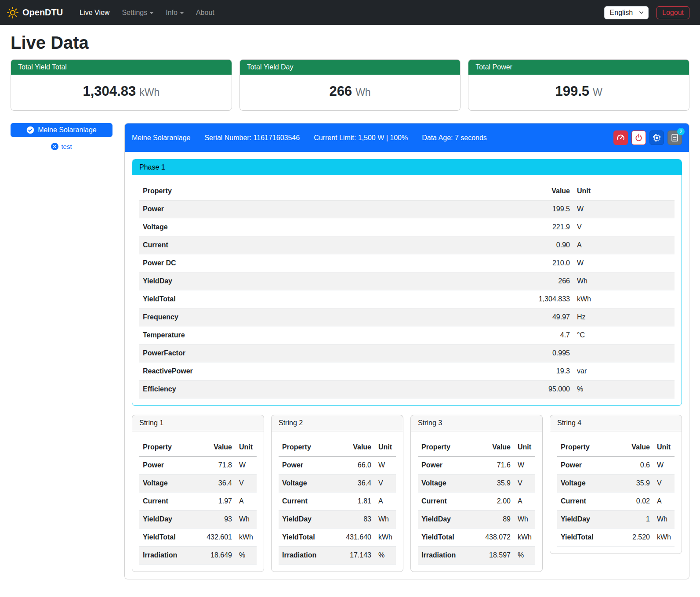 This screenshot has width=700, height=597. I want to click on inverter-card-header: Meine Solaranlage Serial Number: 1161716…, so click(407, 138).